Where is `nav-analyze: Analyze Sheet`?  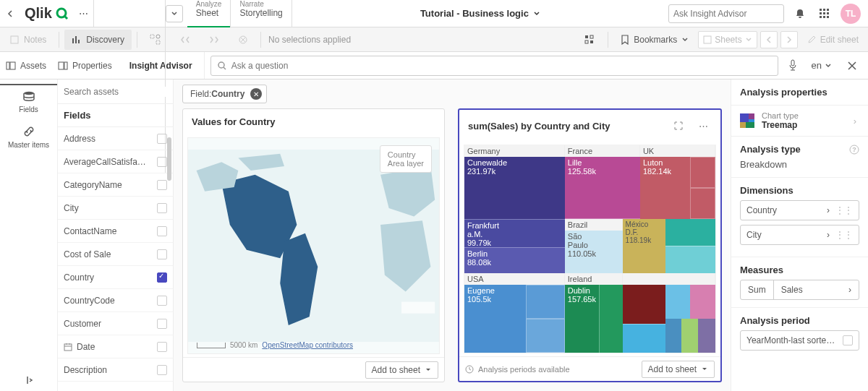 nav-analyze: Analyze Sheet is located at coordinates (210, 13).